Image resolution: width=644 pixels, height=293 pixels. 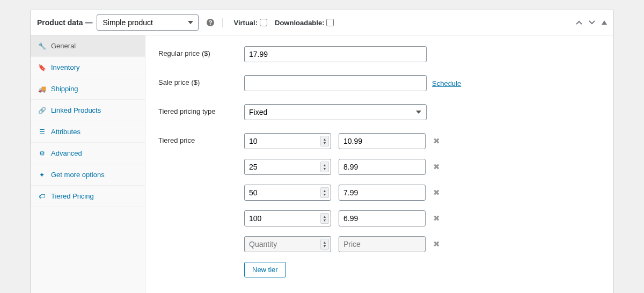 I want to click on sidebar-item-inventory: 🔖 Inventory, so click(x=88, y=68).